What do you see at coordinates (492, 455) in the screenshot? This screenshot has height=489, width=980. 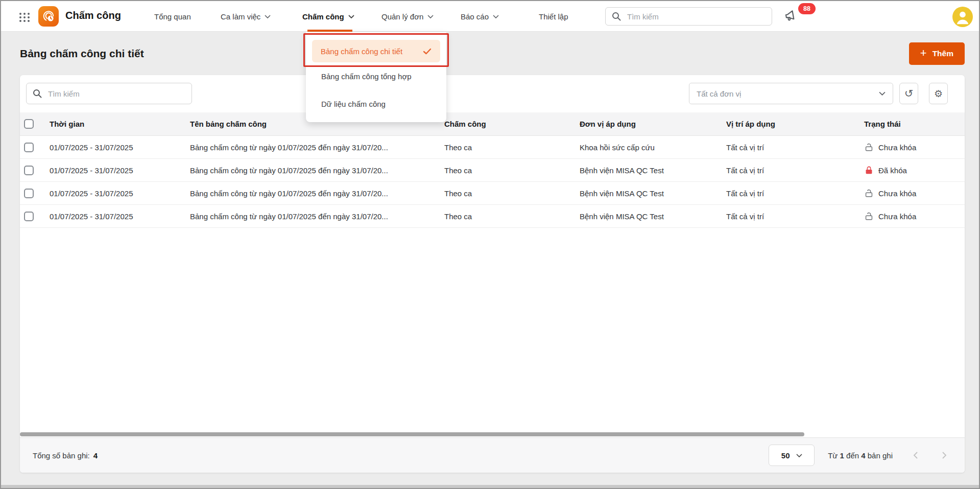 I see `table-footer: Tổng số bản ghi: 4 50 Từ 1 đến 4 bản ghi` at bounding box center [492, 455].